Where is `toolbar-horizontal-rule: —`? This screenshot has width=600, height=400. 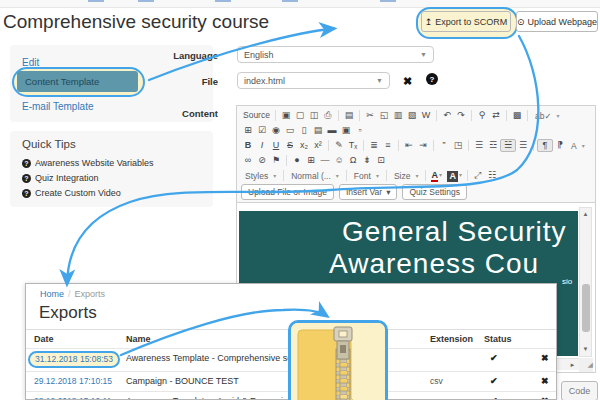 toolbar-horizontal-rule: — is located at coordinates (325, 160).